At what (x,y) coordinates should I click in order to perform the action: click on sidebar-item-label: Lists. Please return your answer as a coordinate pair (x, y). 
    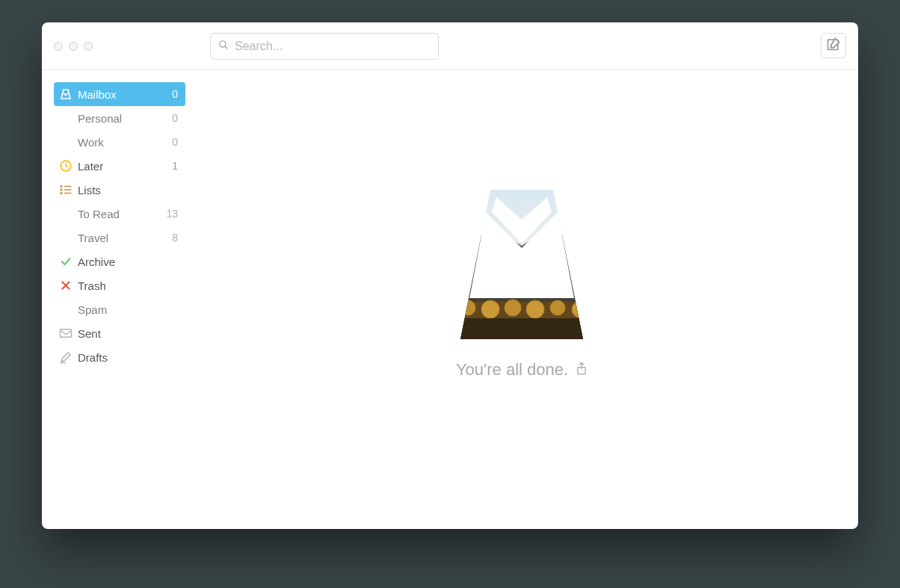
    Looking at the image, I should click on (128, 190).